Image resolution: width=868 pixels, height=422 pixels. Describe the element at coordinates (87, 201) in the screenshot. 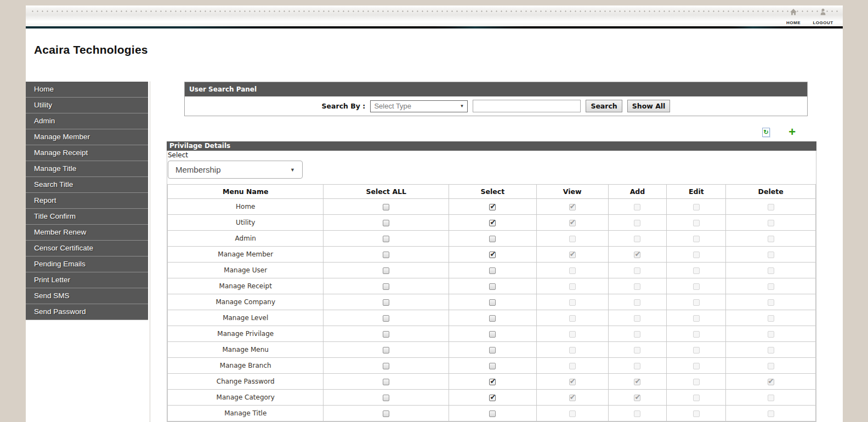

I see `sidebar-item-report: Report` at that location.